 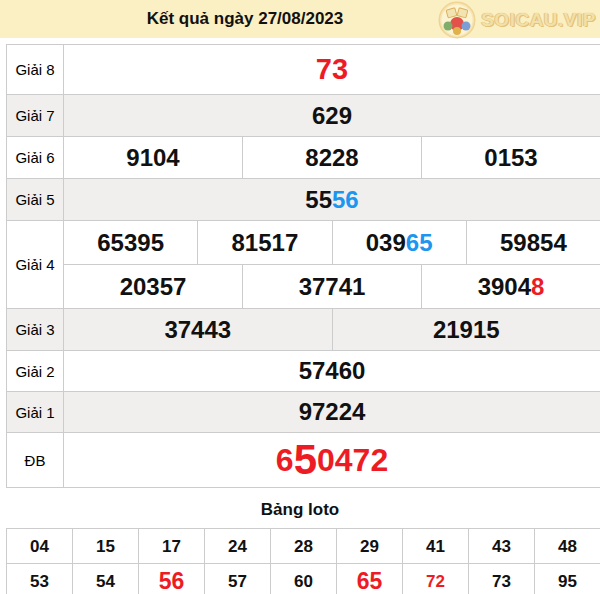 I want to click on prize-number-cell: 20357, so click(x=153, y=286).